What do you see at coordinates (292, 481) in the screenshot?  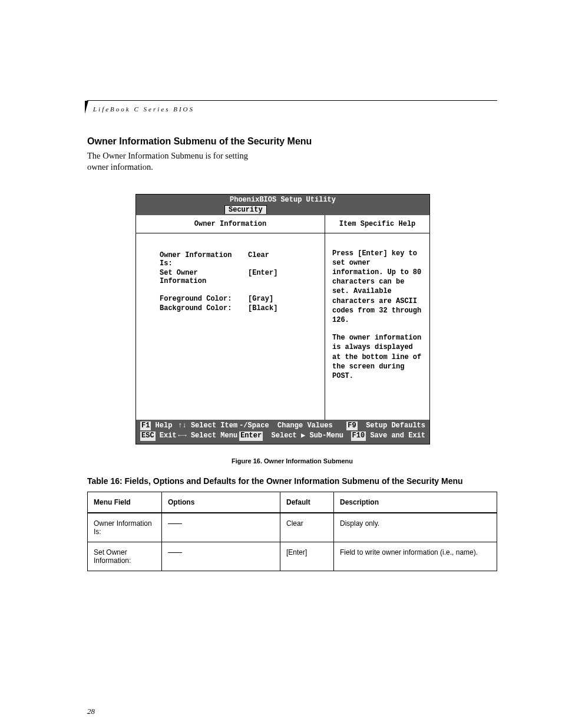 I see `table-caption: Table 16: Fields, Options and Defaults f…` at bounding box center [292, 481].